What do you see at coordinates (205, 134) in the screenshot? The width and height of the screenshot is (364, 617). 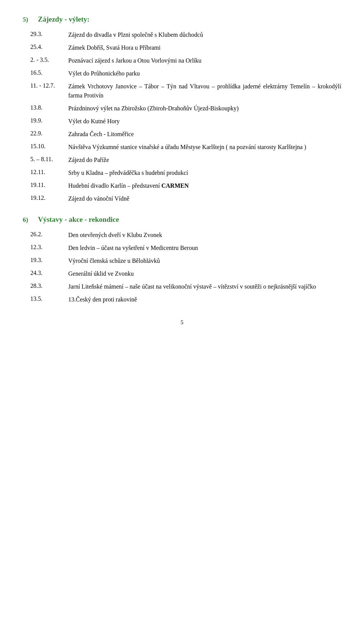 I see `entry-text: Zahrada Čech - Litoměřice` at bounding box center [205, 134].